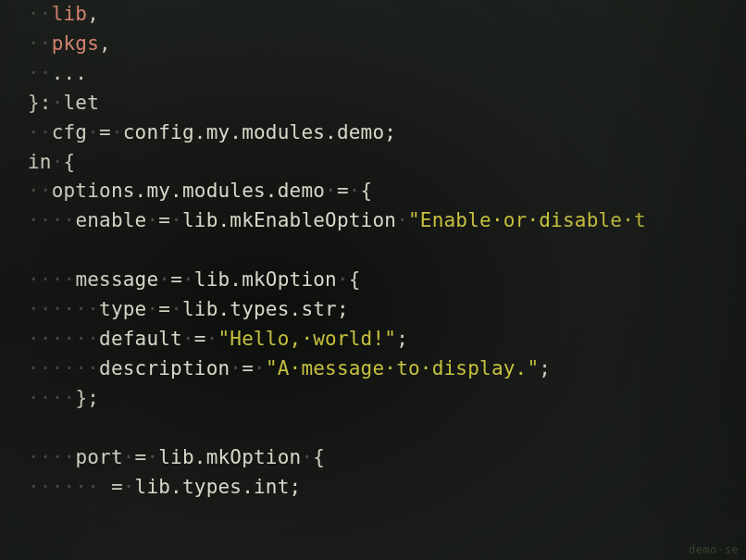 This screenshot has width=746, height=560. What do you see at coordinates (387, 133) in the screenshot?
I see `code-content: ··cfg·=·config.my.modules.demo;` at bounding box center [387, 133].